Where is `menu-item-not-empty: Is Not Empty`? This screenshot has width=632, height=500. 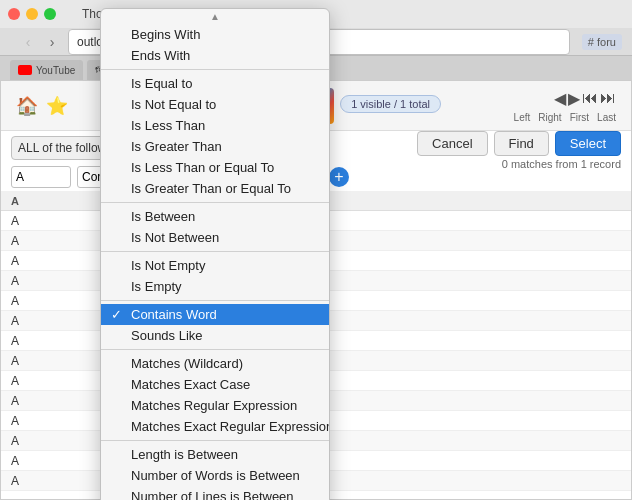 menu-item-not-empty: Is Not Empty is located at coordinates (215, 266).